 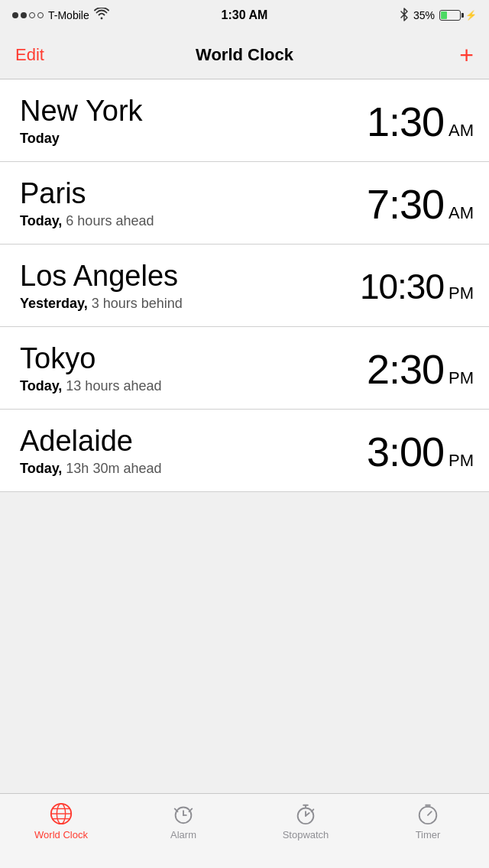 I want to click on time-value: 10:30, so click(x=402, y=287).